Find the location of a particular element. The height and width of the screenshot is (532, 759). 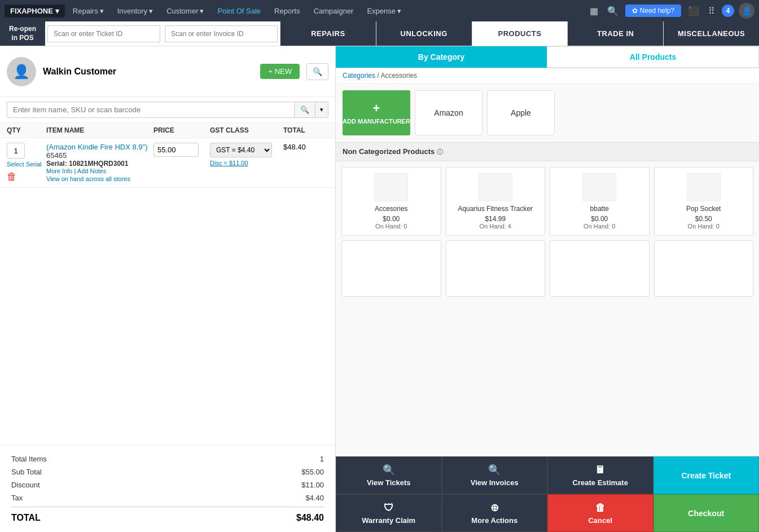

discount-row: Discount $11.00 is located at coordinates (168, 485).